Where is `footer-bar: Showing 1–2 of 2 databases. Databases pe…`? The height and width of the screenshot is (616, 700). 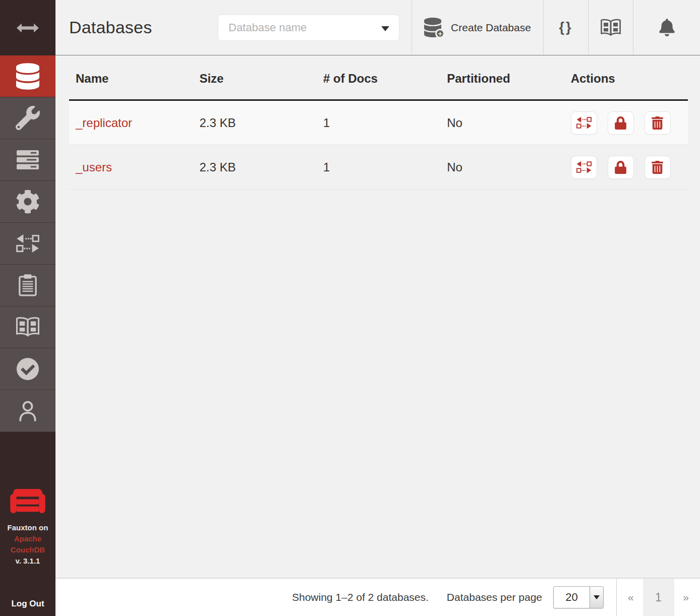 footer-bar: Showing 1–2 of 2 databases. Databases pe… is located at coordinates (378, 597).